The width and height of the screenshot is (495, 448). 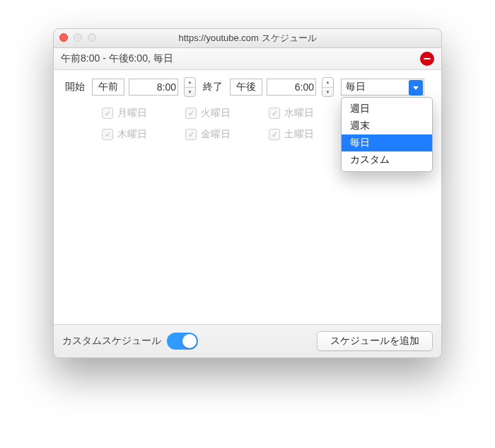 What do you see at coordinates (117, 59) in the screenshot?
I see `schedule-summary-text: 午前8:00 - 午後6:00, 毎日` at bounding box center [117, 59].